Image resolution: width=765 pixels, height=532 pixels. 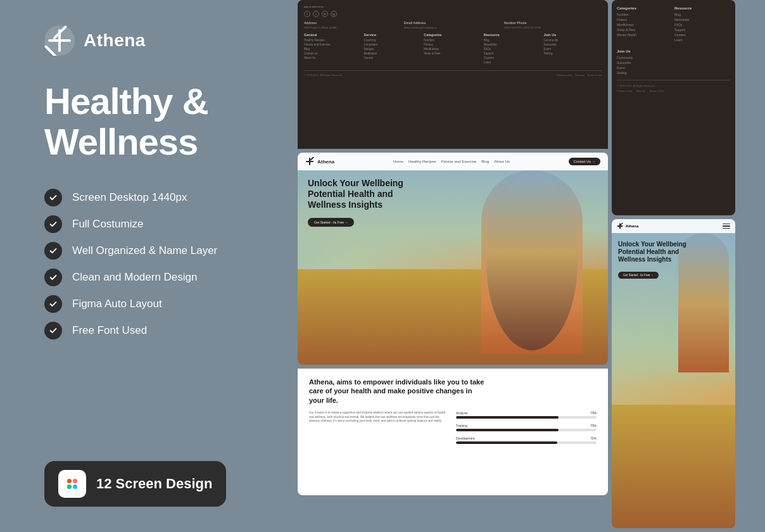 What do you see at coordinates (726, 227) in the screenshot?
I see `mobile-hamburger-icon` at bounding box center [726, 227].